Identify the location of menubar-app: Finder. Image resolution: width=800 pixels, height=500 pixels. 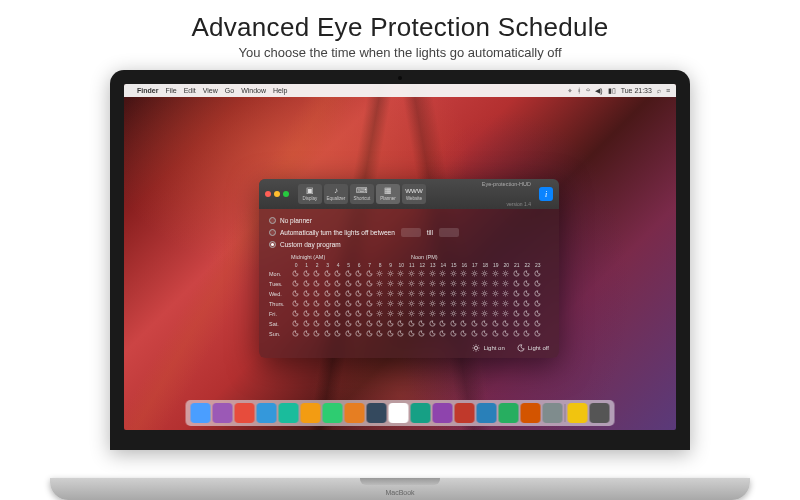
(148, 90).